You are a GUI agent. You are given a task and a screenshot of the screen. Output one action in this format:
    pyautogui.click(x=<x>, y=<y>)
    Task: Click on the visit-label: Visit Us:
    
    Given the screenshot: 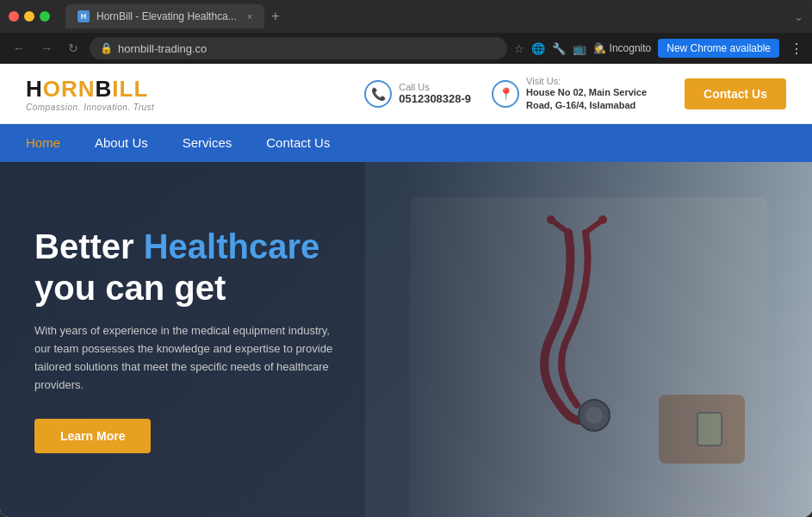 What is the action you would take?
    pyautogui.click(x=595, y=81)
    